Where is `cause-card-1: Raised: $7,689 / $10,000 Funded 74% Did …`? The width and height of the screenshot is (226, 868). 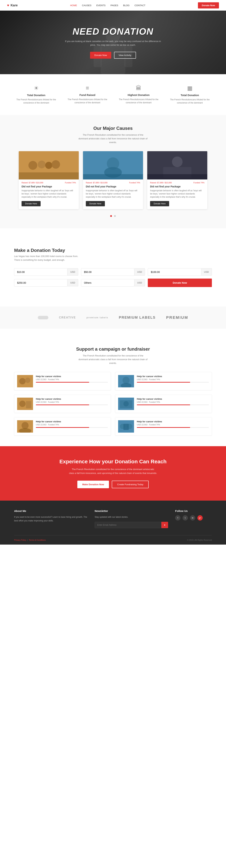 cause-card-1: Raised: $7,689 / $10,000 Funded 74% Did … is located at coordinates (49, 180).